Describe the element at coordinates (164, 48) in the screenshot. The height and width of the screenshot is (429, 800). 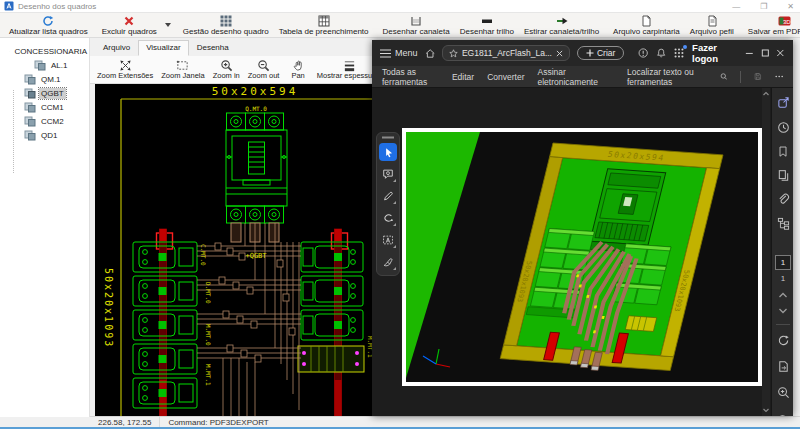
I see `menu-visualizar: Visualizar` at that location.